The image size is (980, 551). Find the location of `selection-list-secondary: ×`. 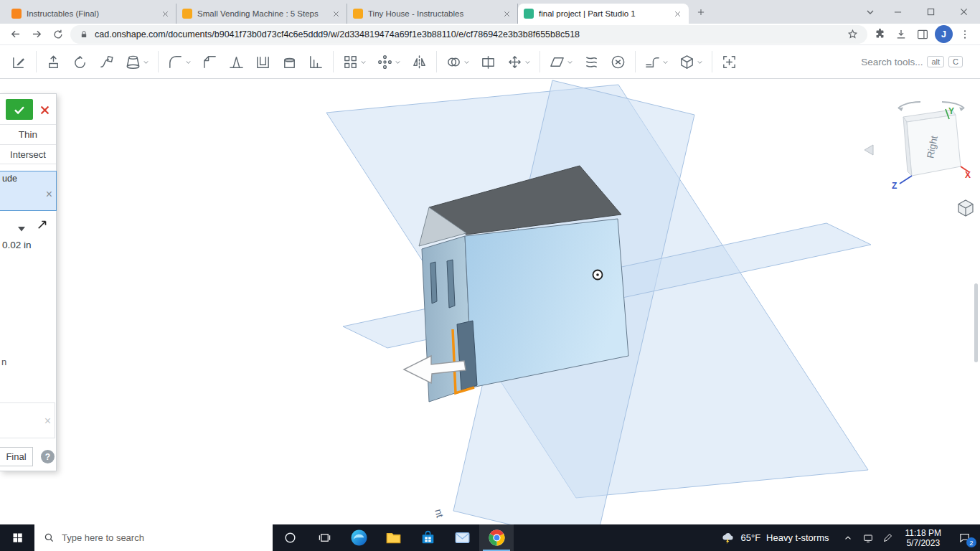

selection-list-secondary: × is located at coordinates (27, 420).